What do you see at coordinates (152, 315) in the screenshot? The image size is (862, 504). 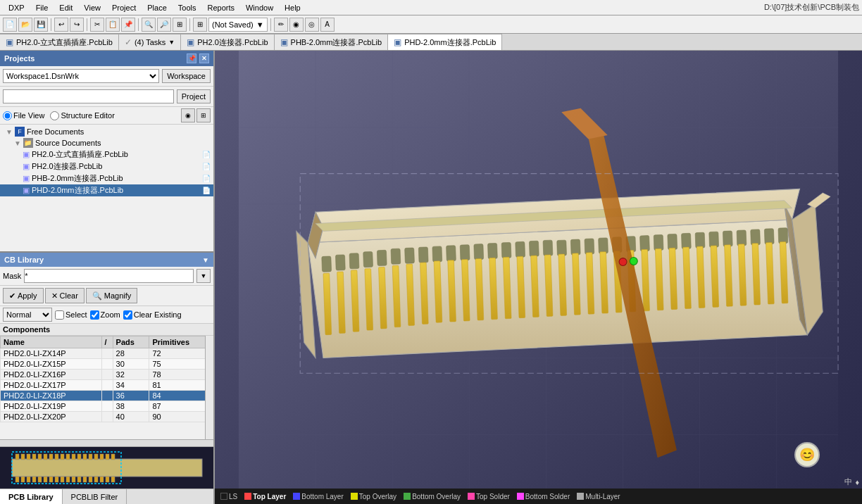 I see `clear-existing-checkbox-label: Clear Existing` at bounding box center [152, 315].